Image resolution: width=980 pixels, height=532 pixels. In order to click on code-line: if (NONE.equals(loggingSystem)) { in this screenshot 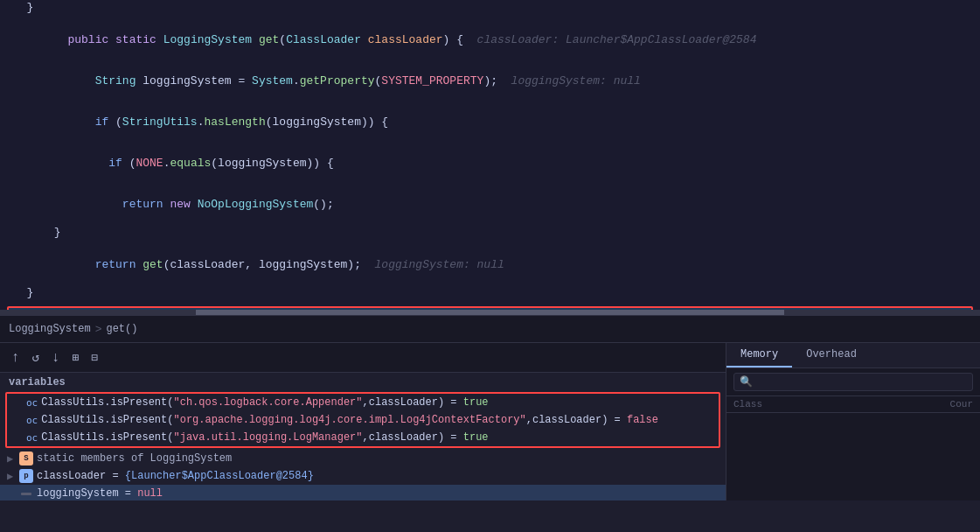, I will do `click(490, 163)`.